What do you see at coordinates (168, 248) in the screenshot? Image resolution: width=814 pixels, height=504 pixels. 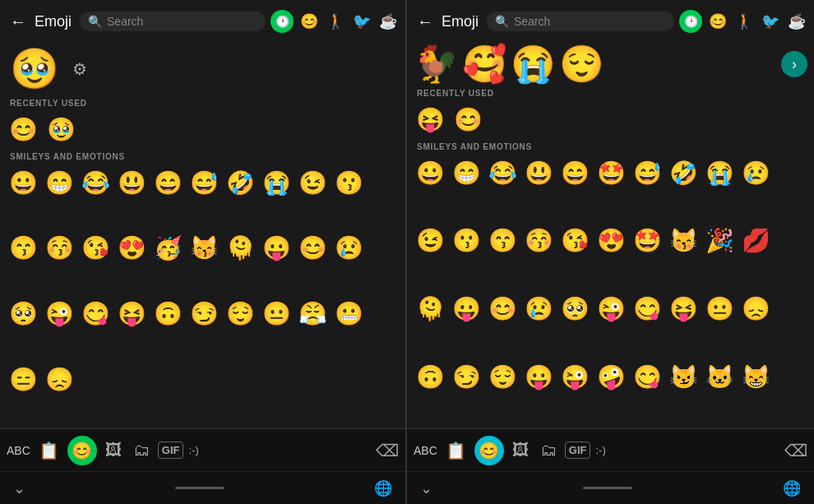 I see `list-item: 🥳` at bounding box center [168, 248].